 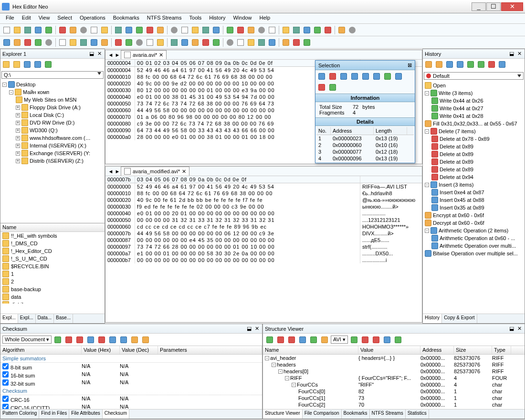 What do you see at coordinates (131, 375) in the screenshot?
I see `checksum-row: 16-bit sumN/AN/A` at bounding box center [131, 375].